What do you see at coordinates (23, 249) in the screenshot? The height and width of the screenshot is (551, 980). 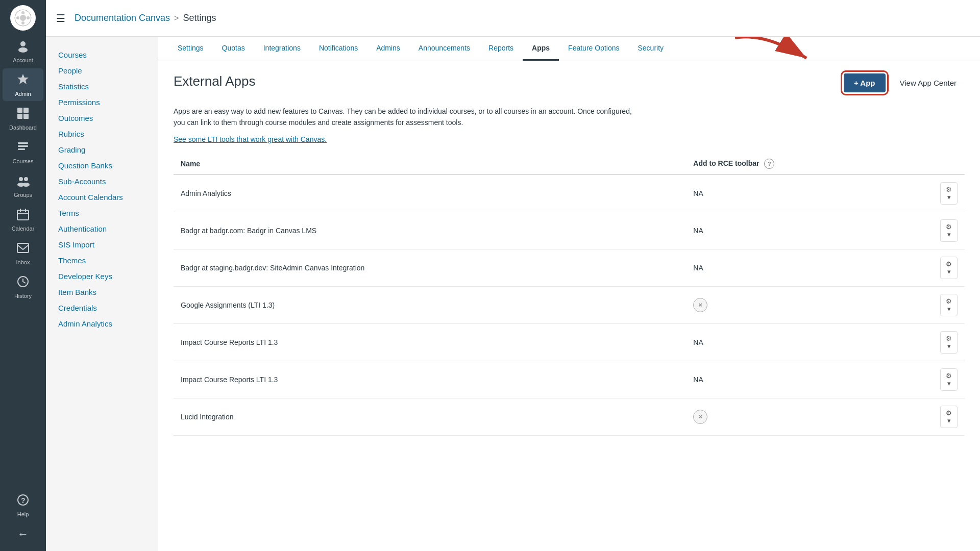 I see `inbox-icon` at bounding box center [23, 249].